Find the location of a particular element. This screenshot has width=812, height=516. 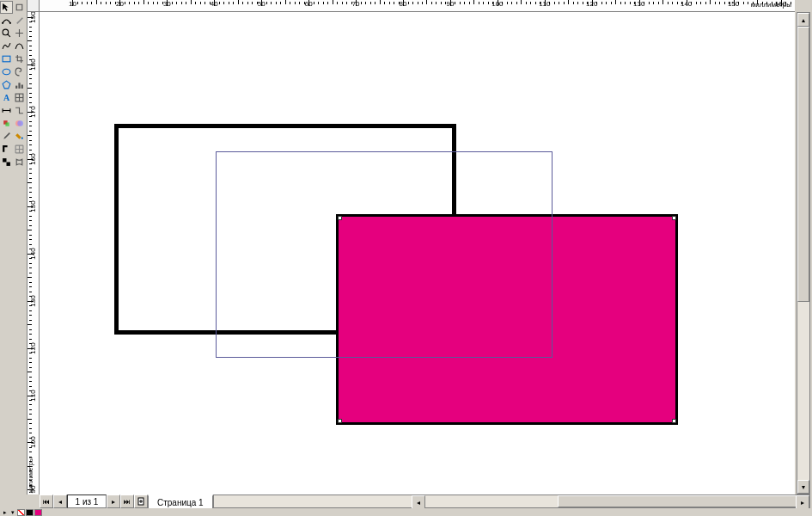

ruler-corner is located at coordinates (34, 6).